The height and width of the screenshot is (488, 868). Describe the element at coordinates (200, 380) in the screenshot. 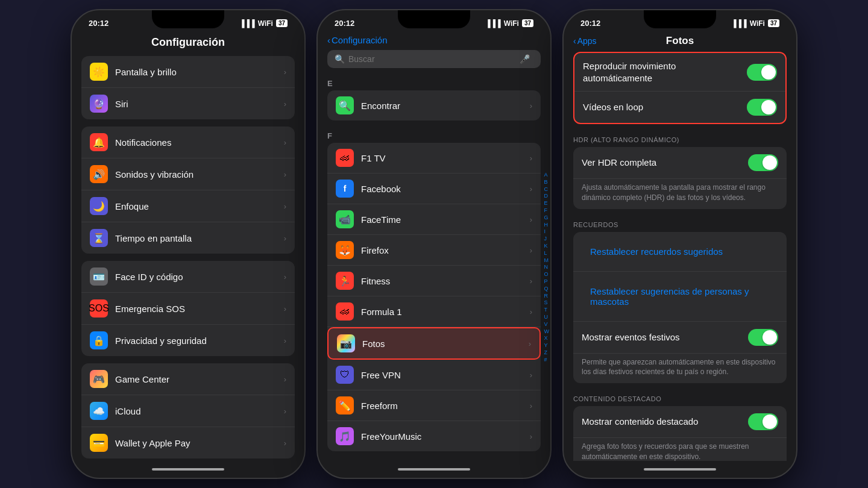

I see `gamecenter-label: Game Center` at that location.